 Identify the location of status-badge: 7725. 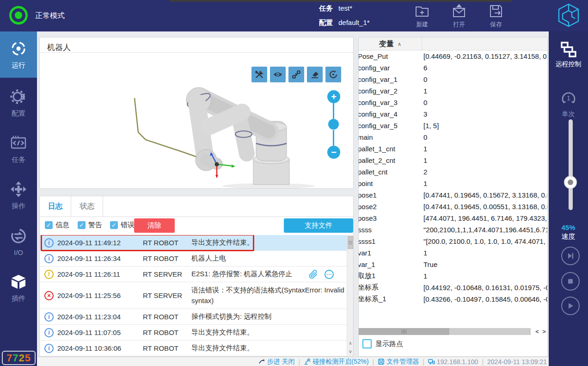
(18, 358).